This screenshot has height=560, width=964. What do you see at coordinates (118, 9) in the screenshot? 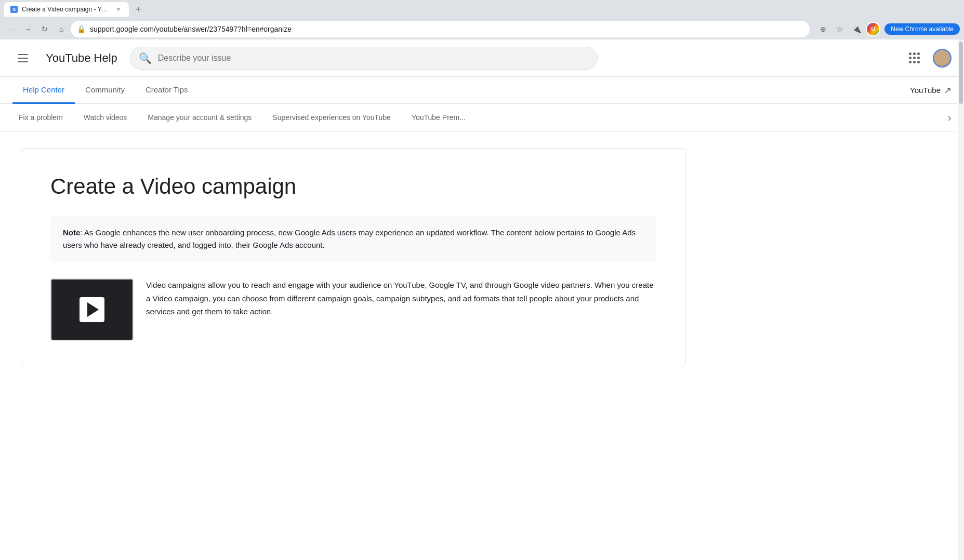
I see `tab-close-button: ×` at bounding box center [118, 9].